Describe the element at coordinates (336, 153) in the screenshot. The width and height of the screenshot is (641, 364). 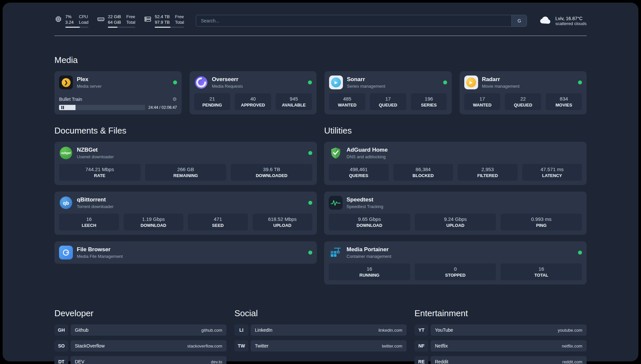
I see `adguard-icon` at that location.